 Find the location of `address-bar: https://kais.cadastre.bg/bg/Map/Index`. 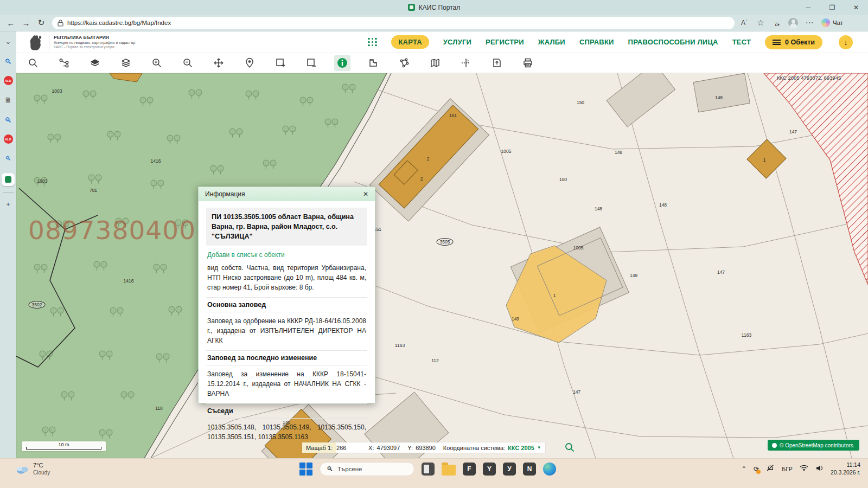

address-bar: https://kais.cadastre.bg/bg/Map/Index is located at coordinates (393, 23).